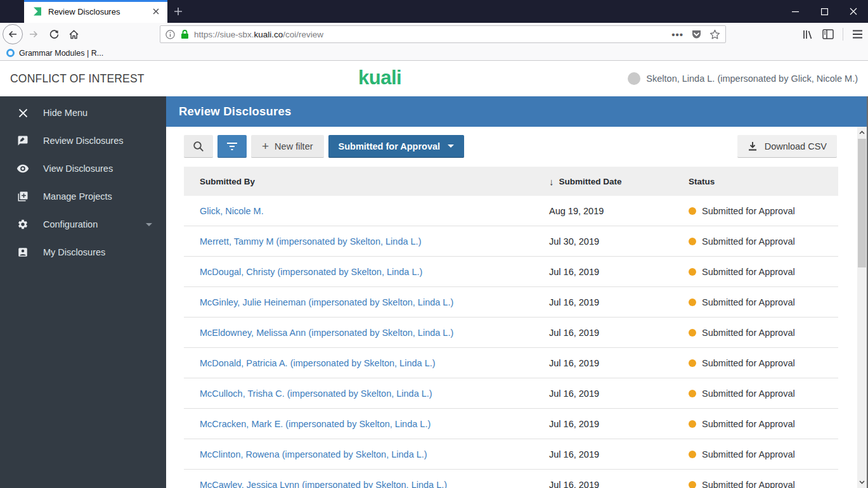 This screenshot has width=868, height=488. Describe the element at coordinates (374, 241) in the screenshot. I see `disclosure-link: Merrett, Tammy M (impersonated by Skelto…` at that location.